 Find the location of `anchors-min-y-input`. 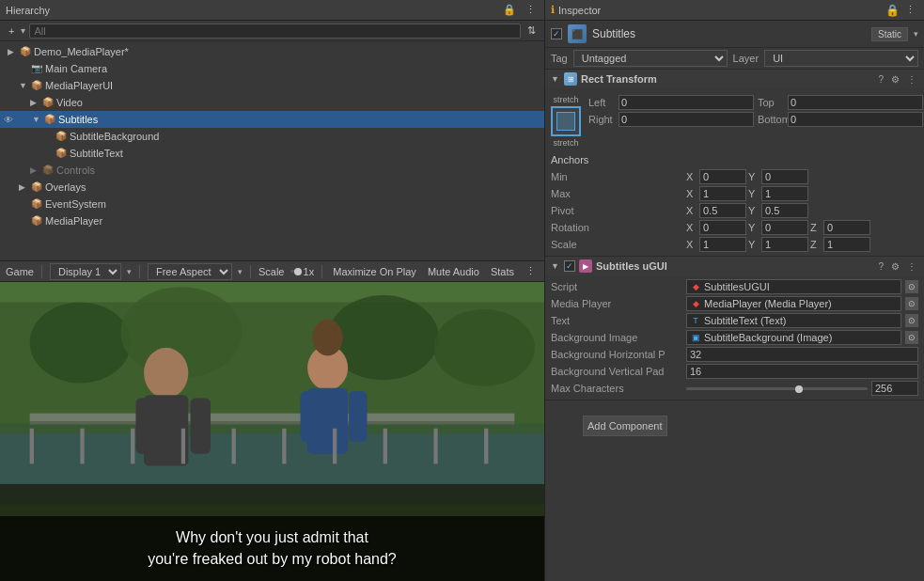

anchors-min-y-input is located at coordinates (785, 177).